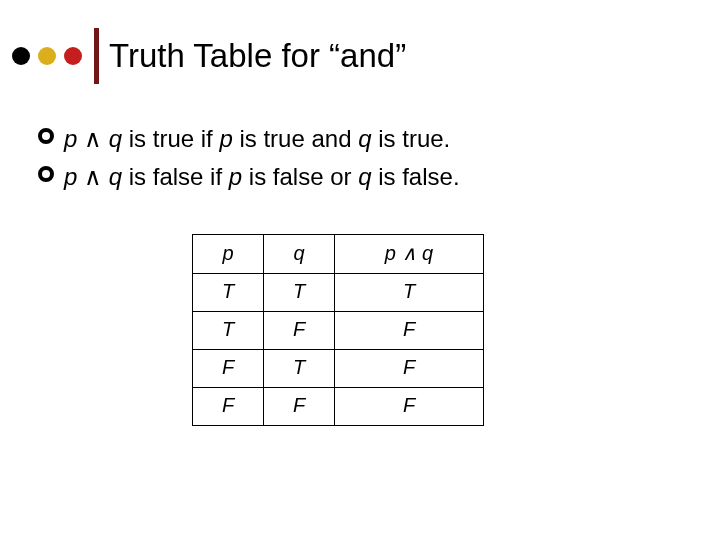  Describe the element at coordinates (338, 407) in the screenshot. I see `table-row: F F F` at that location.